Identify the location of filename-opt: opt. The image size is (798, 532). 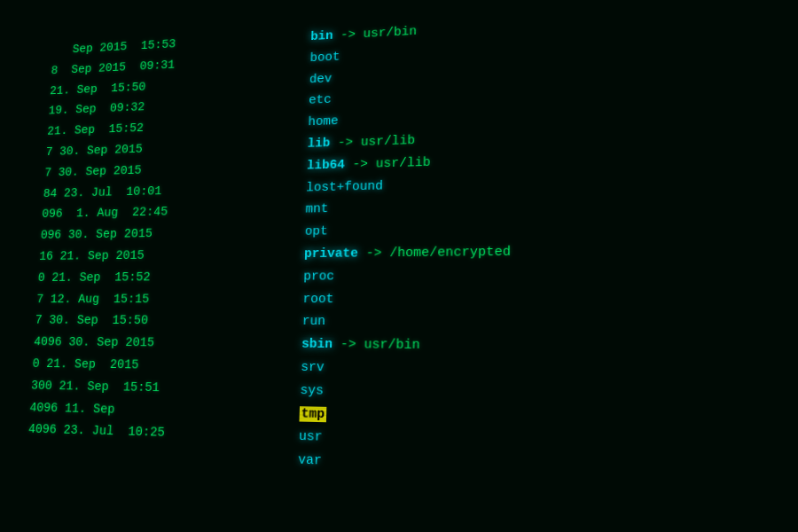
(317, 232).